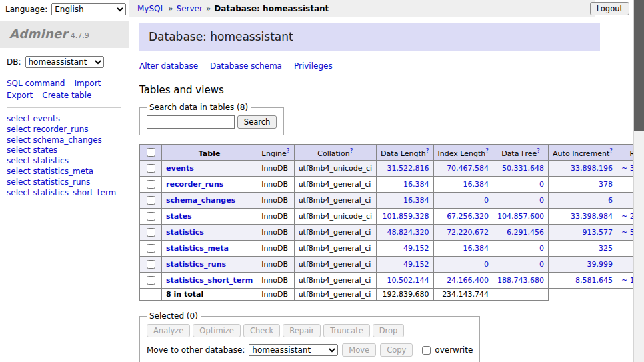  What do you see at coordinates (65, 35) in the screenshot?
I see `brand-block: Adminer4.7.9` at bounding box center [65, 35].